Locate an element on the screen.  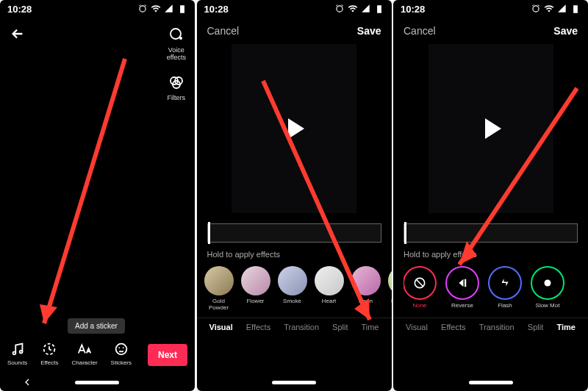
effect-reverse: Reverse is located at coordinates (462, 290).